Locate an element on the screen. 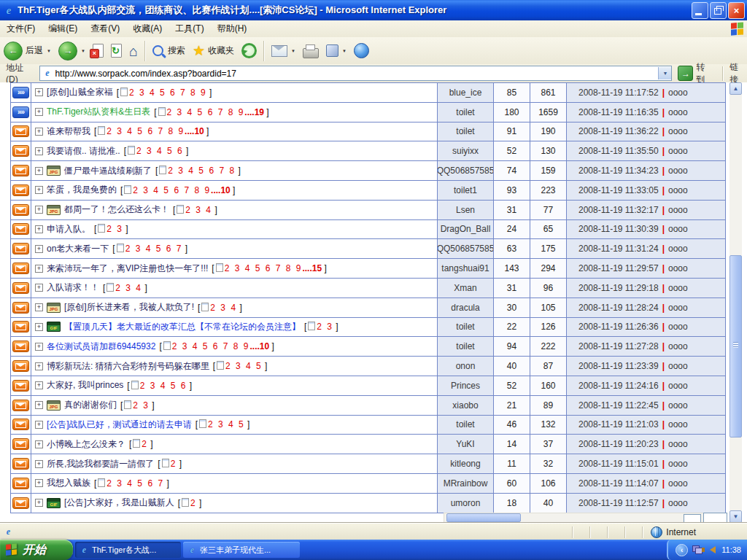  pagination: [2 3 4 5 6 7 8 ] is located at coordinates (198, 171).